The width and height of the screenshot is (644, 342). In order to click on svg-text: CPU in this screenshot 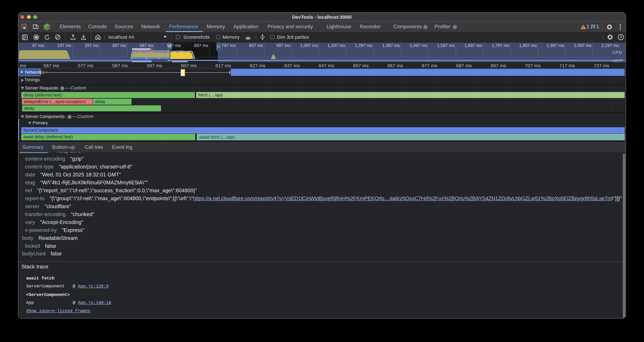, I will do `click(617, 52)`.